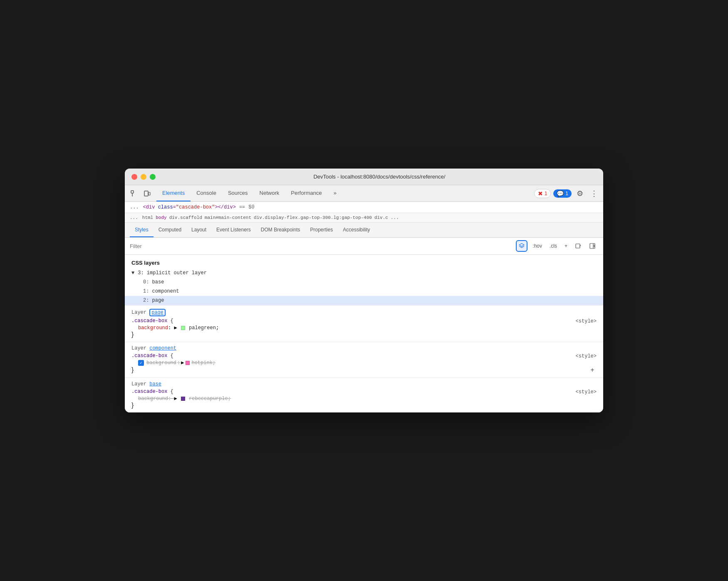 The width and height of the screenshot is (728, 581). I want to click on rule-base-value: rebeccapurple;, so click(210, 399).